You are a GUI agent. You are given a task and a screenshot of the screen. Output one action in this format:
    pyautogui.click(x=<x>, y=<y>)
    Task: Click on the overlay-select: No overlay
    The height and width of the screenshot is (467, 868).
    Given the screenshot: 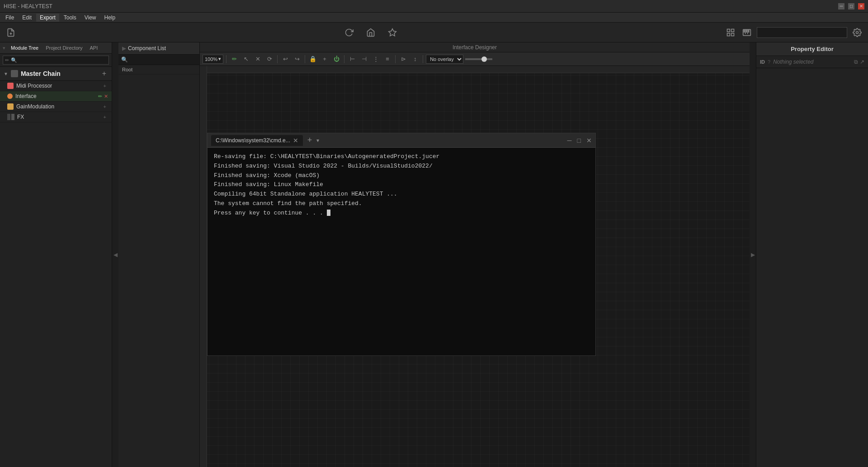 What is the action you would take?
    pyautogui.click(x=445, y=59)
    